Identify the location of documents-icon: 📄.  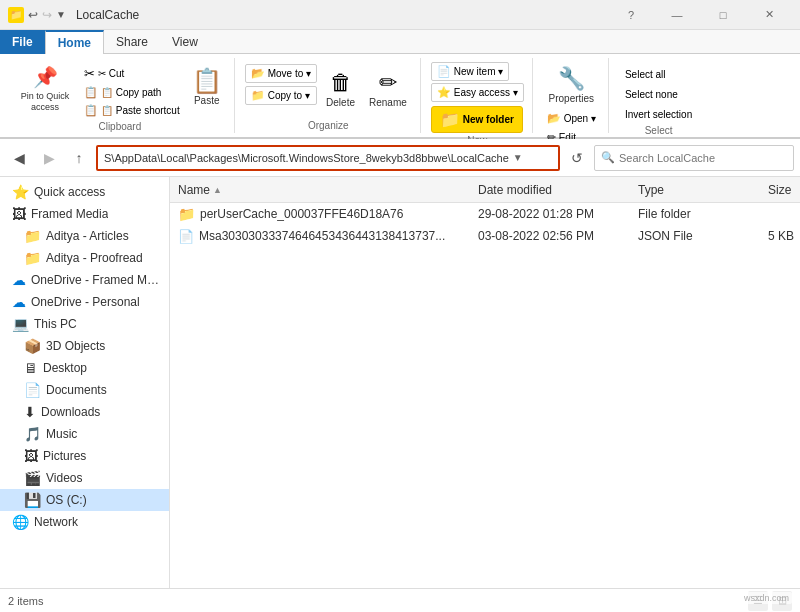
(32, 390).